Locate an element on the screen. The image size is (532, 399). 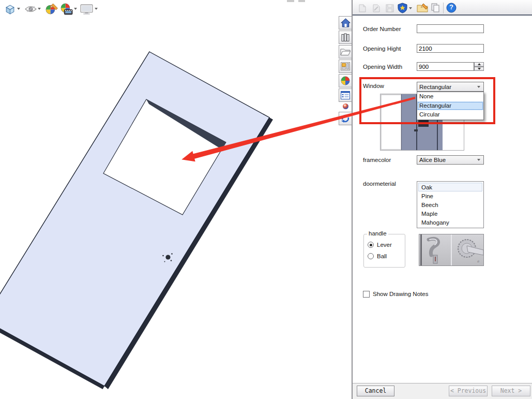
order-number-input is located at coordinates (450, 29).